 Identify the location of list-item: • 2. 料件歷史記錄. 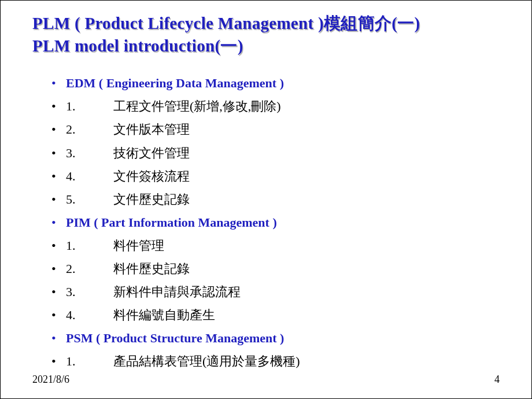
(274, 269).